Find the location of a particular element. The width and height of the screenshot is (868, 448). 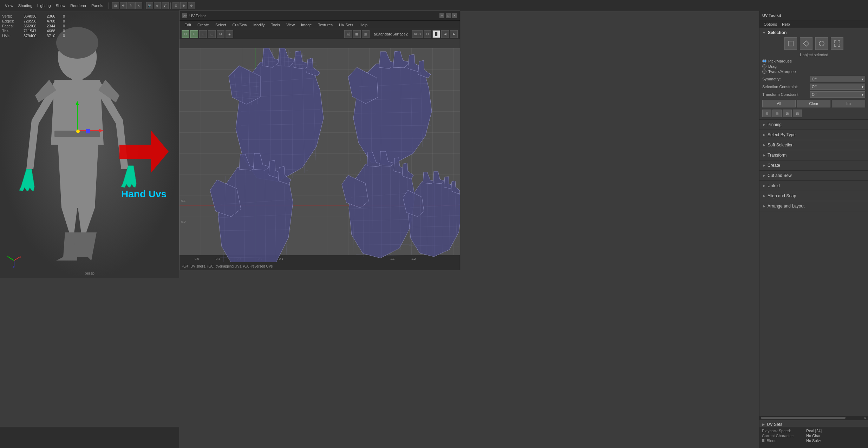

grid-icon: ⊞ is located at coordinates (176, 6).